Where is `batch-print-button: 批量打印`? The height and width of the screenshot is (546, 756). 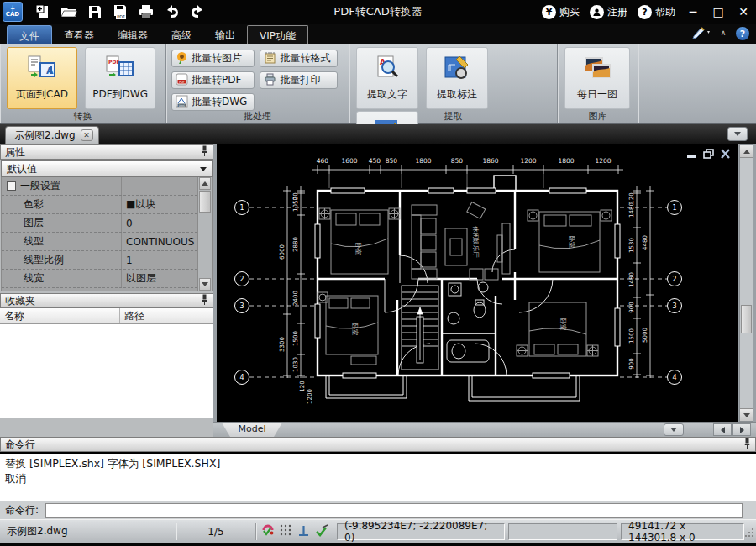
batch-print-button: 批量打印 is located at coordinates (299, 81).